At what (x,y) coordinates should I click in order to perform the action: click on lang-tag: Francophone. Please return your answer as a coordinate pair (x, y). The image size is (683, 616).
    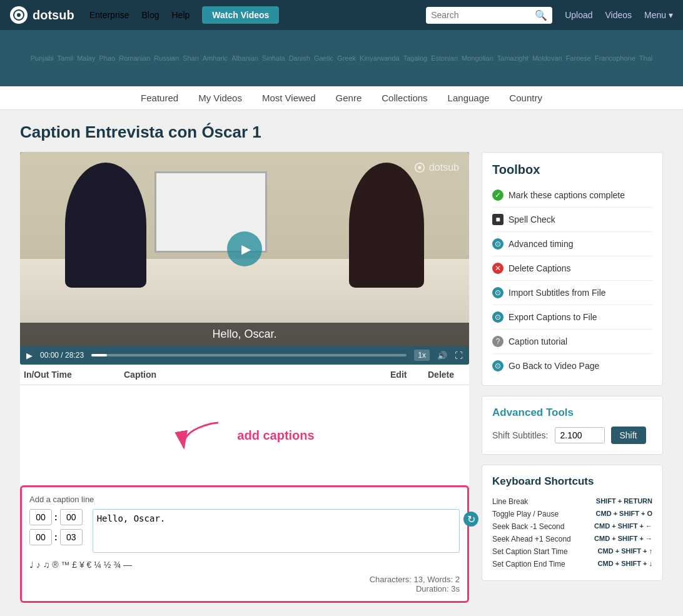
    Looking at the image, I should click on (615, 58).